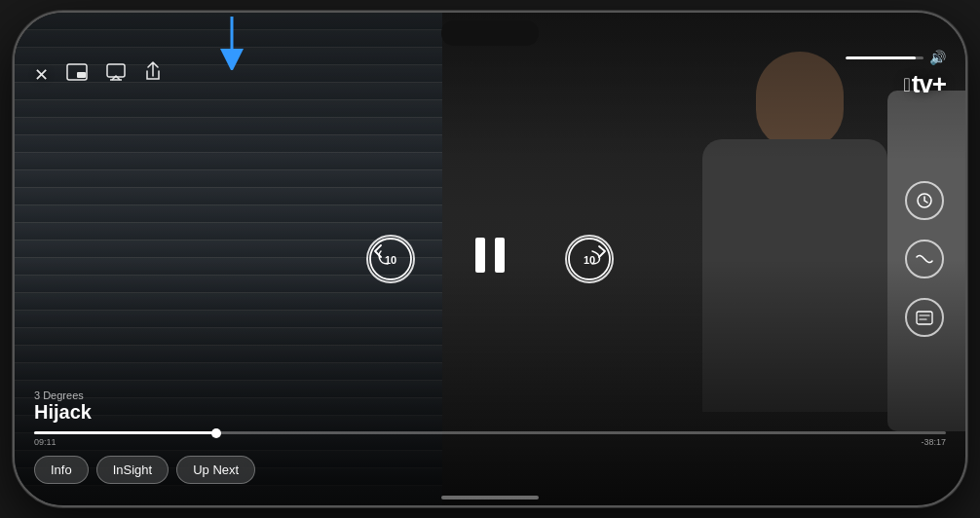 This screenshot has height=518, width=980. I want to click on pip-button, so click(77, 74).